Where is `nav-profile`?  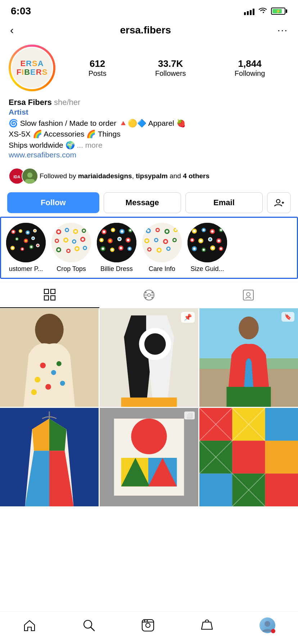 nav-profile is located at coordinates (267, 625).